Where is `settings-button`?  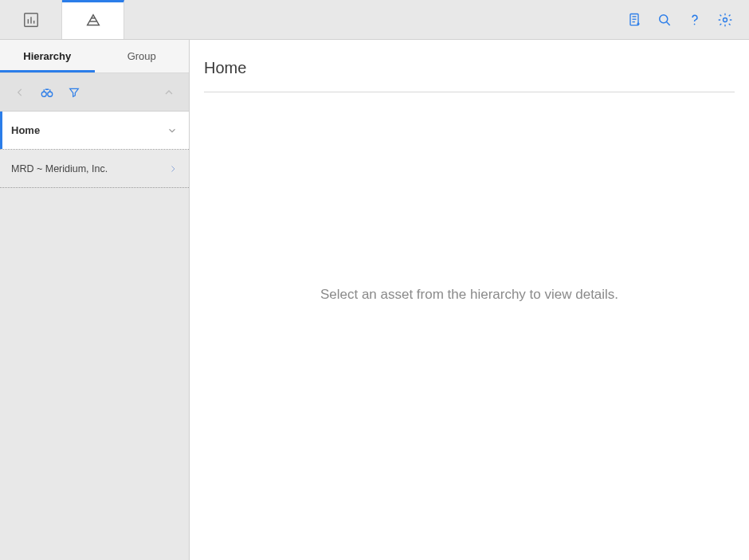
settings-button is located at coordinates (725, 20).